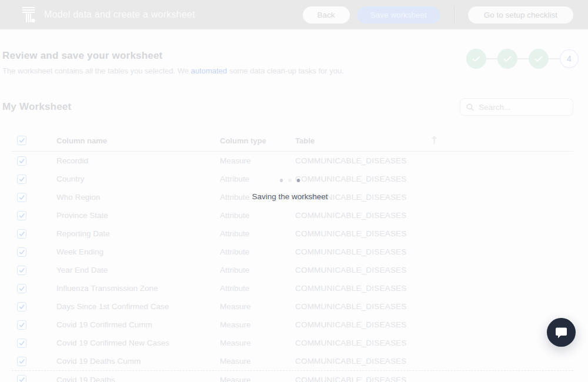 This screenshot has height=382, width=588. I want to click on column-name-cell: Covid 19 Deaths, so click(138, 378).